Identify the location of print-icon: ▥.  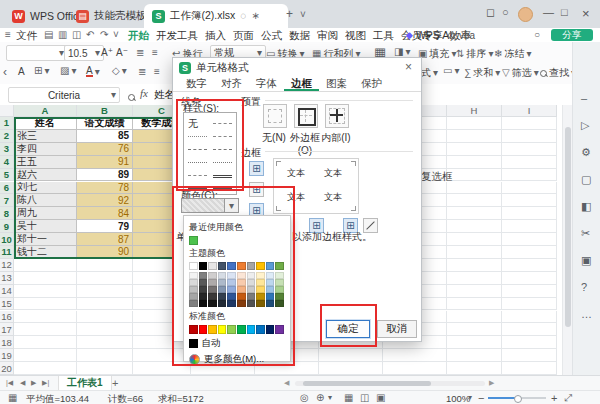
(62, 35).